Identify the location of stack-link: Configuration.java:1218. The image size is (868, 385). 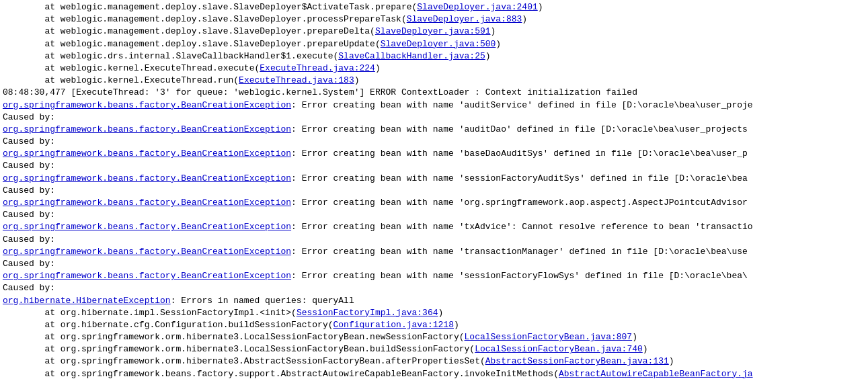
(394, 325).